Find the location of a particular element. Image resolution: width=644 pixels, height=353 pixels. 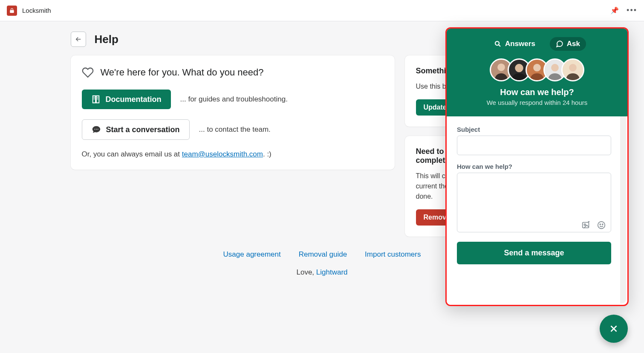

book-icon is located at coordinates (96, 99).